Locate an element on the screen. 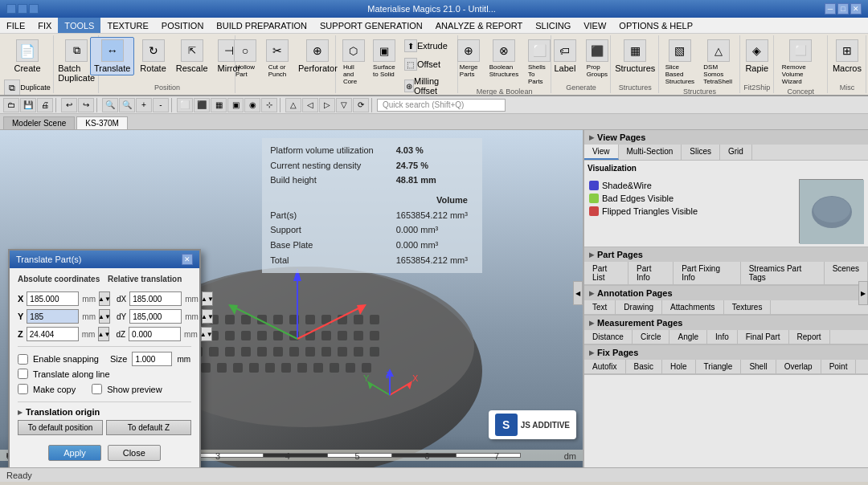  coord-z-input is located at coordinates (53, 334).